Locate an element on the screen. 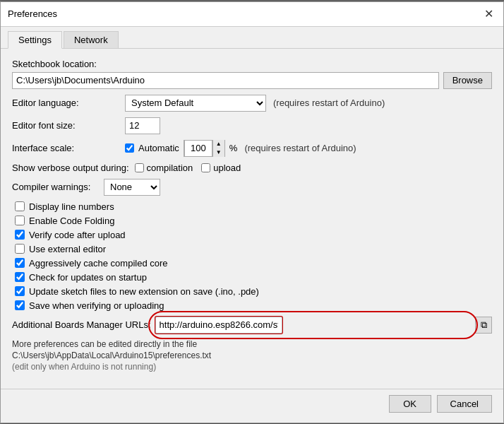 The height and width of the screenshot is (424, 504). verbose-compilation: compilation is located at coordinates (164, 168).